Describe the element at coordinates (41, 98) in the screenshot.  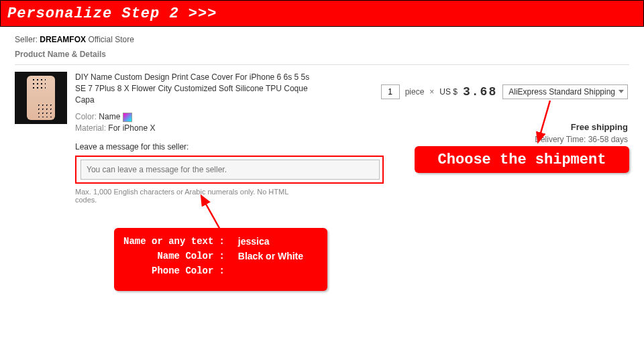
I see `product-thumbnail` at that location.